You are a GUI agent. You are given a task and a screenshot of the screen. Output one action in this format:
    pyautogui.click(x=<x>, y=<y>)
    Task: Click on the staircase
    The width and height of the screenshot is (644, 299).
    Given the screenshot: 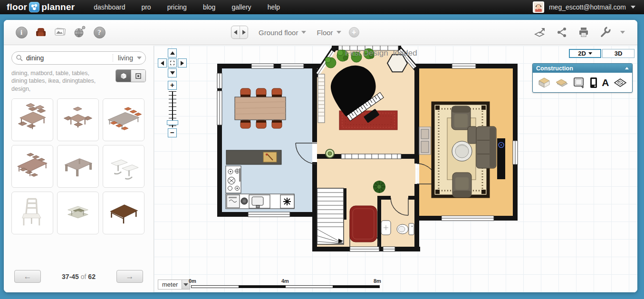 What is the action you would take?
    pyautogui.click(x=330, y=216)
    